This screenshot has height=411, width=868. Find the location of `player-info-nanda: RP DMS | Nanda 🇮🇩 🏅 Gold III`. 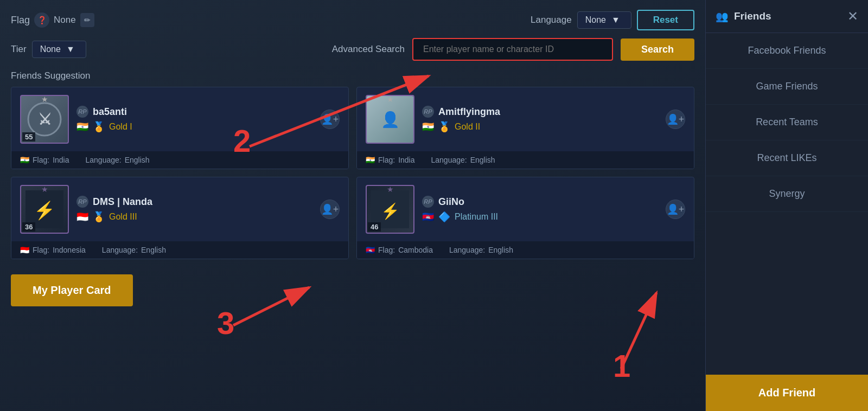

player-info-nanda: RP DMS | Nanda 🇮🇩 🏅 Gold III is located at coordinates (208, 209).